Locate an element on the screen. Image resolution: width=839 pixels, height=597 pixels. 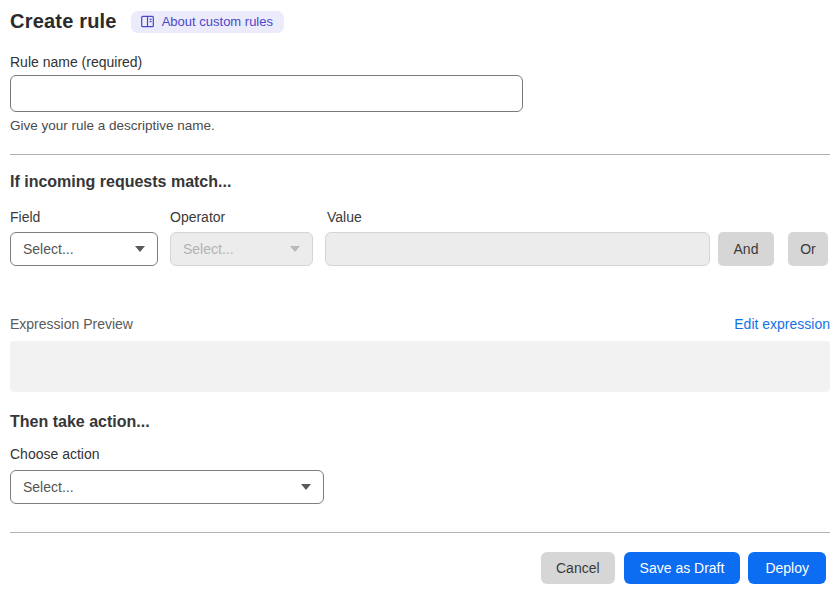
cancel-button: Cancel is located at coordinates (578, 568).